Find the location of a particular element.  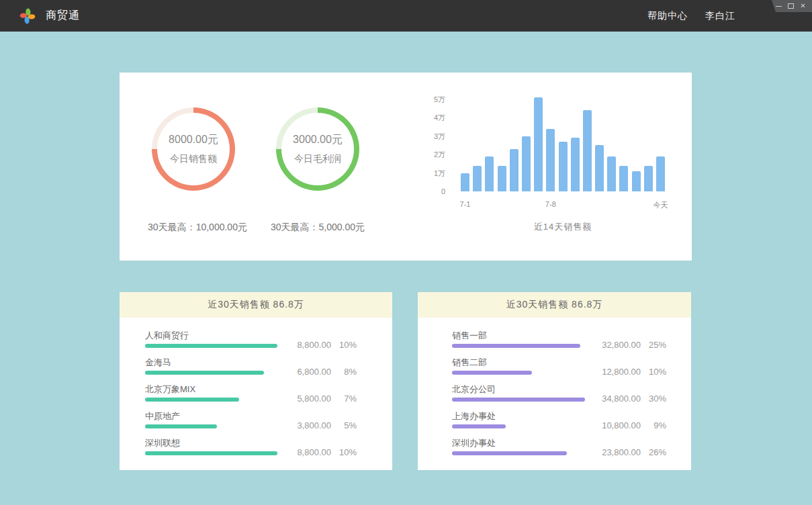

app-header: 商贸通 帮助中心 李白江 ✕ is located at coordinates (406, 16).